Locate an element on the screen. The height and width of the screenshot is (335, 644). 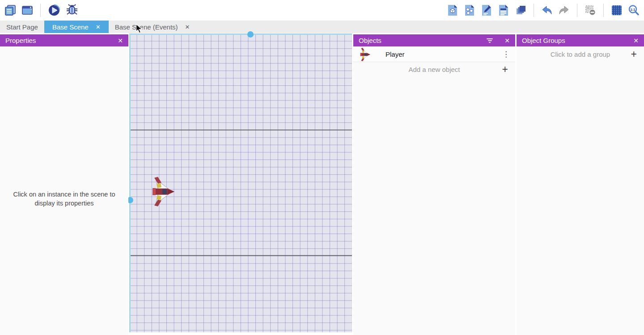
kebab-menu-icon: ⋮ is located at coordinates (506, 54).